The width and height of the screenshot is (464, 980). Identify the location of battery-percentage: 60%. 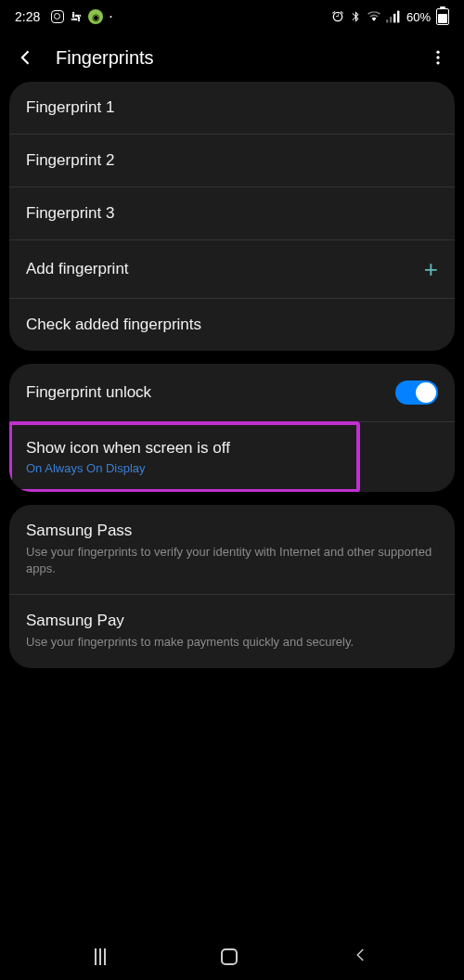
(419, 17).